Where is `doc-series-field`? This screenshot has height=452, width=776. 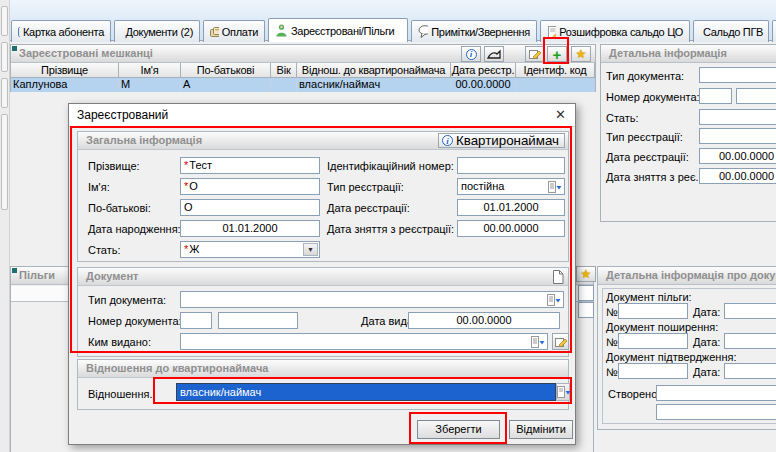
doc-series-field is located at coordinates (716, 96).